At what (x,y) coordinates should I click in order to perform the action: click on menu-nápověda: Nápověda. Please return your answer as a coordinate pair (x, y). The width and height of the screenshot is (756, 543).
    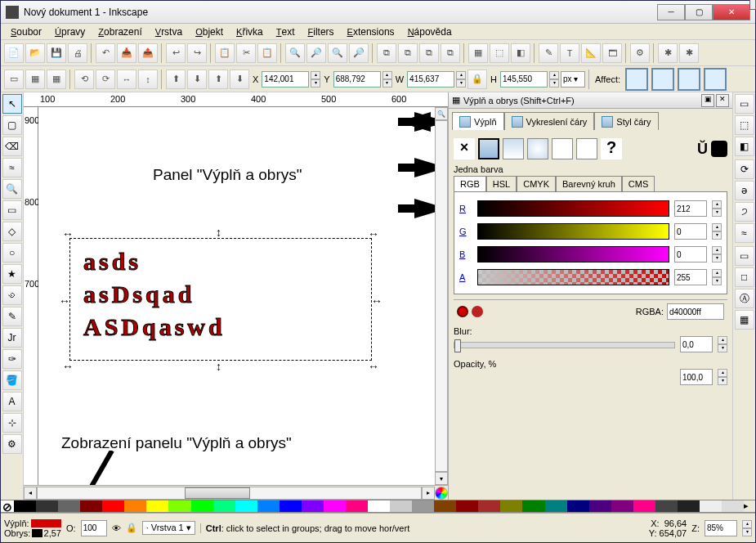
    Looking at the image, I should click on (430, 32).